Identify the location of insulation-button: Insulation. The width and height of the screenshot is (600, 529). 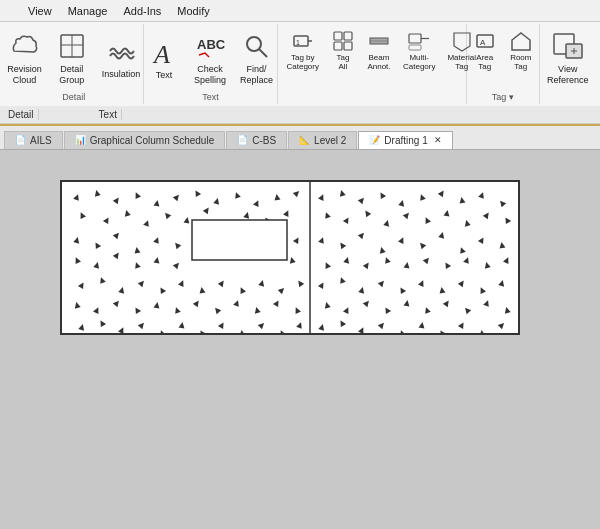
(122, 58).